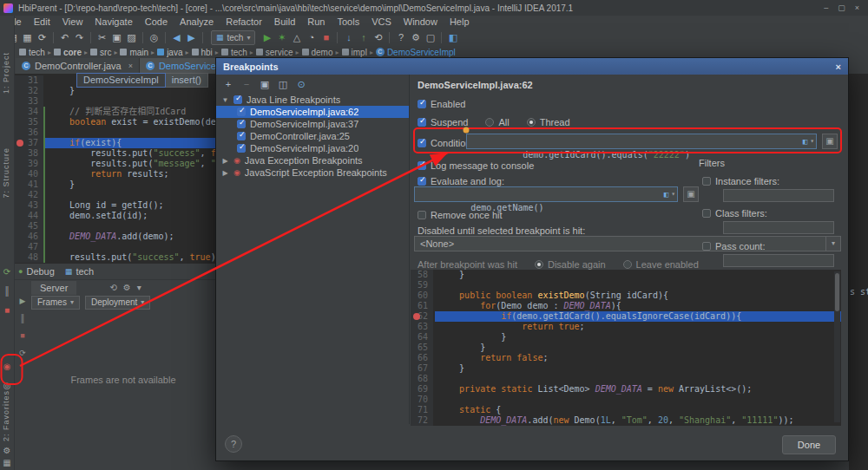 The image size is (868, 470). What do you see at coordinates (382, 22) in the screenshot?
I see `menu-vcs: VCS` at bounding box center [382, 22].